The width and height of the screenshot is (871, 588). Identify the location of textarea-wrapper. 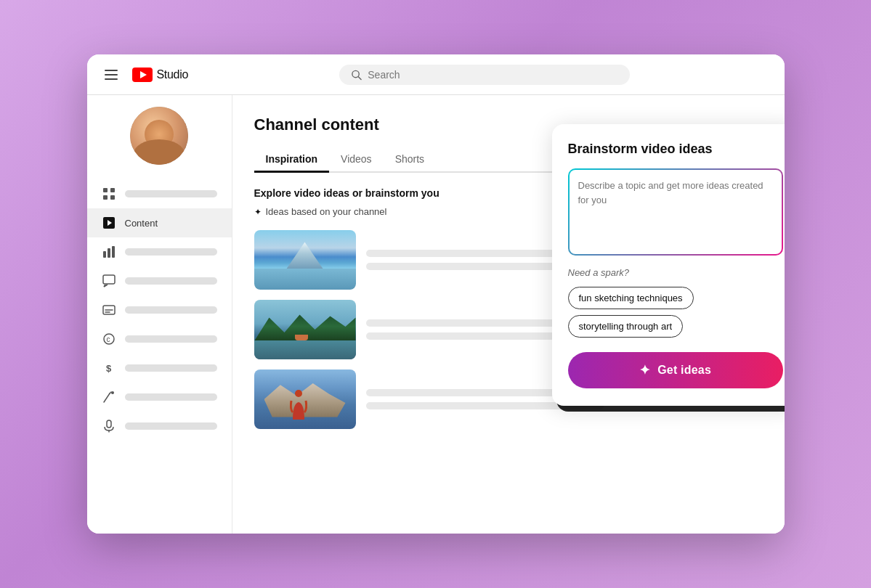
(676, 212).